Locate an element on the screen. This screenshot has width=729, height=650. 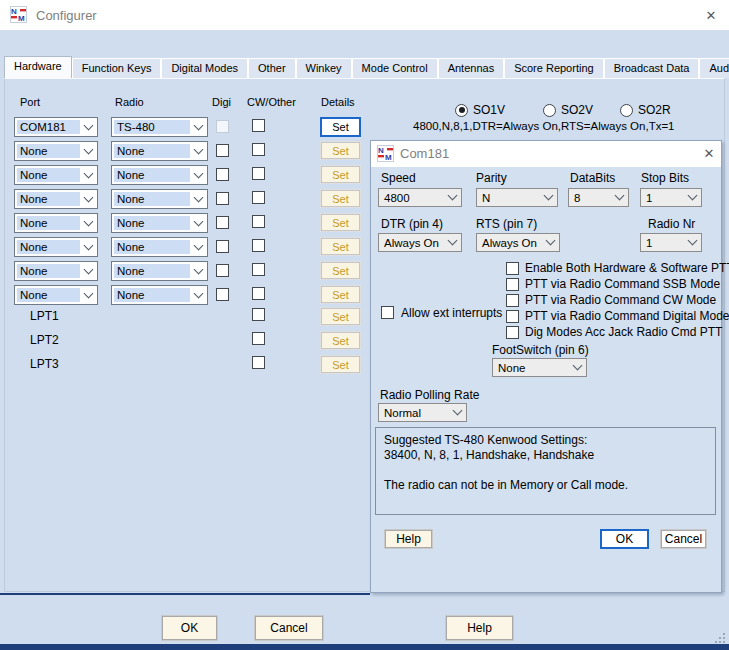
tab-other: Other is located at coordinates (272, 68).